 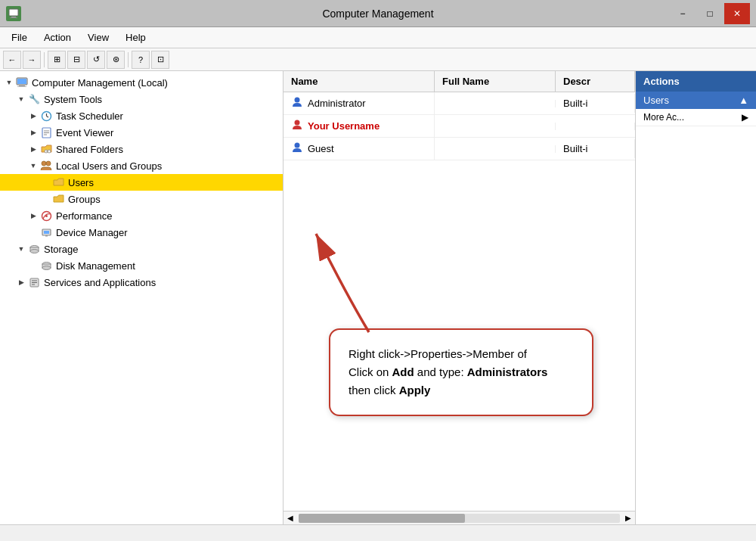 I want to click on actions-section-users: Users ▲, so click(x=696, y=100).